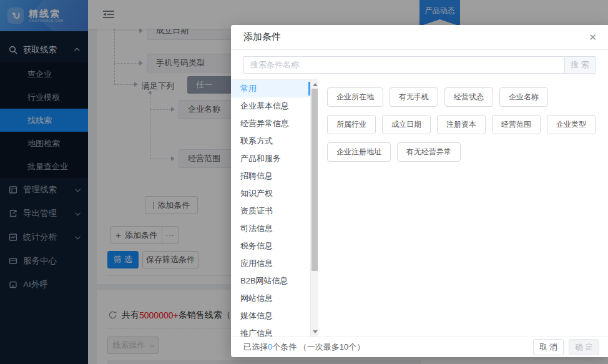 Image resolution: width=608 pixels, height=364 pixels. I want to click on modal-title: 添加条件, so click(262, 37).